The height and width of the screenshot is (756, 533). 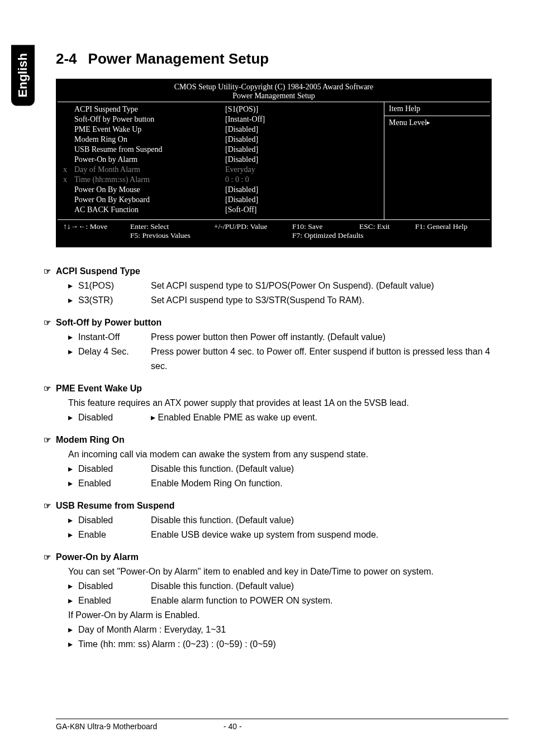 I want to click on bios-row: Power On By Mouse [Disabled], so click(x=221, y=190).